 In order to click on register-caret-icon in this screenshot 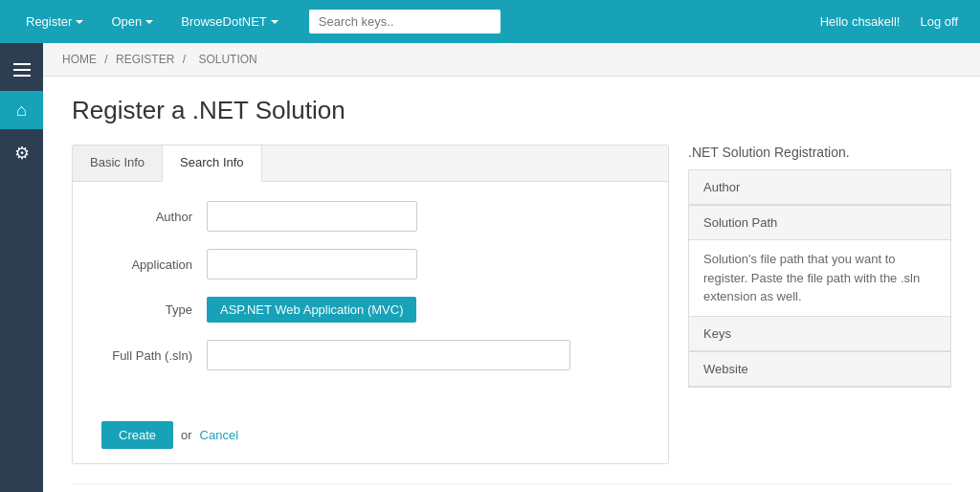, I will do `click(79, 22)`.